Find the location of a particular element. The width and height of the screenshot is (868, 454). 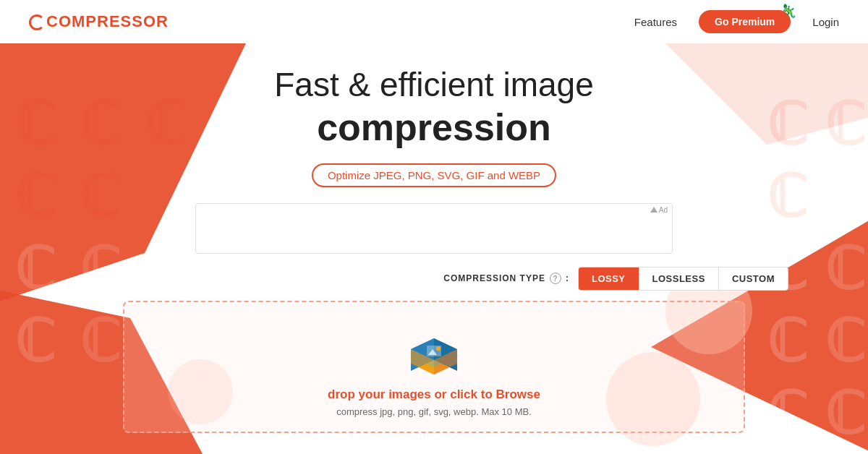

logo-text: COMPRESSOR is located at coordinates (107, 22).